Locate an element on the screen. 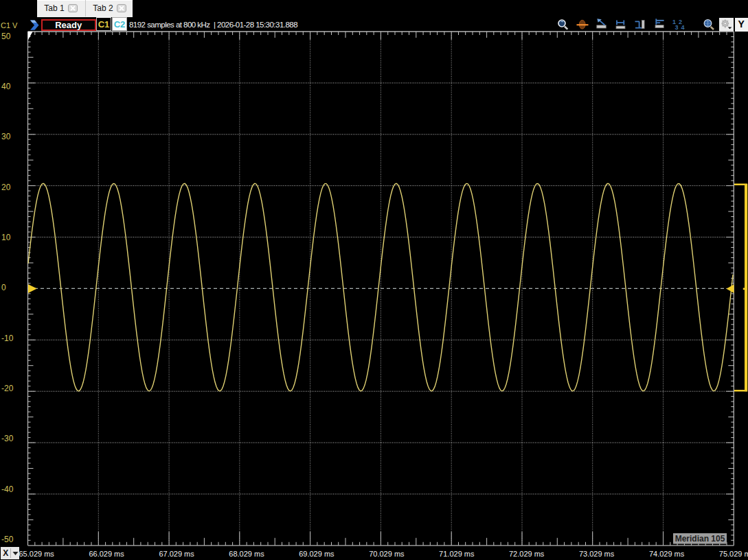 This screenshot has width=748, height=560. svg-text: -20 is located at coordinates (8, 388).